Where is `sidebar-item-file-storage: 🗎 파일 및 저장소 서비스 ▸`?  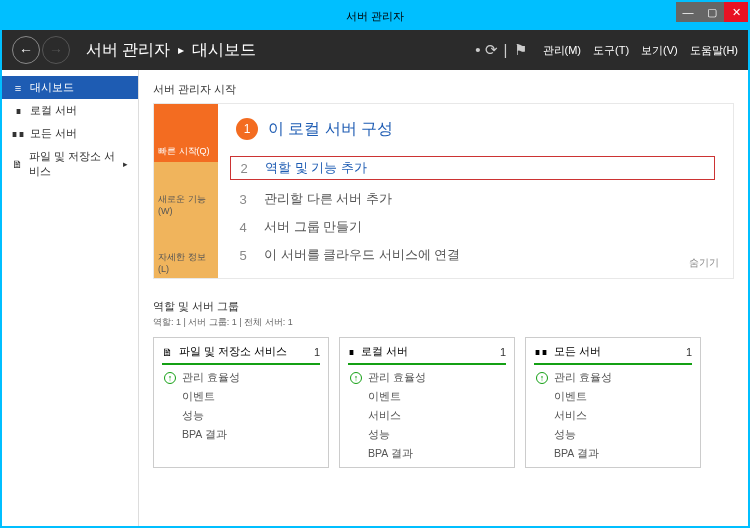
sidebar-item-file-storage: 🗎 파일 및 저장소 서비스 ▸ is located at coordinates (70, 164).